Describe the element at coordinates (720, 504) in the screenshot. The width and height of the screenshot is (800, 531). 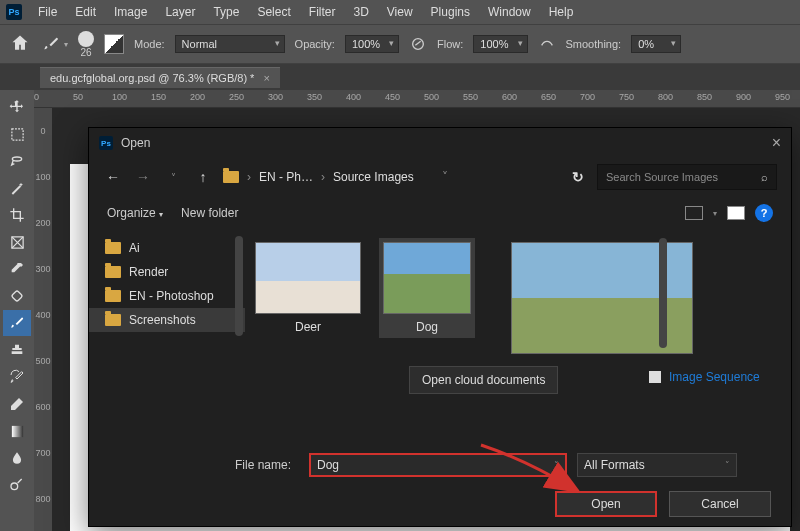
I see `cancel-button: Cancel` at that location.